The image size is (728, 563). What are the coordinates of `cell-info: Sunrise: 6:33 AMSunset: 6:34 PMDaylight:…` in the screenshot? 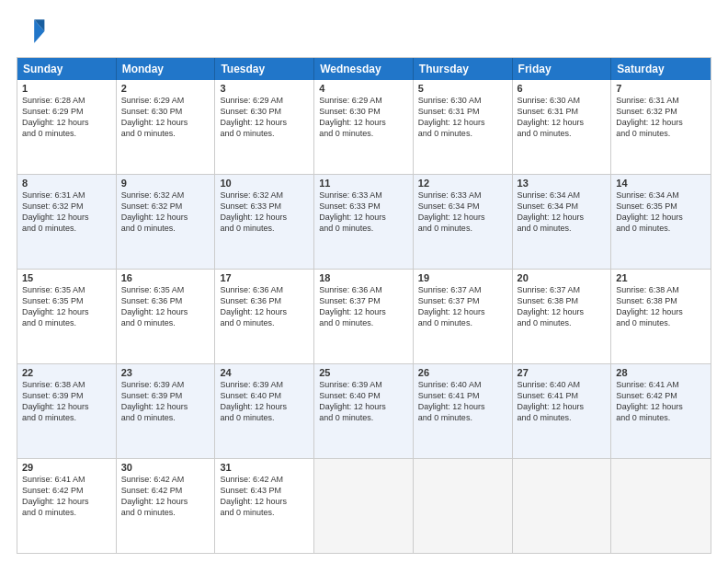 It's located at (463, 212).